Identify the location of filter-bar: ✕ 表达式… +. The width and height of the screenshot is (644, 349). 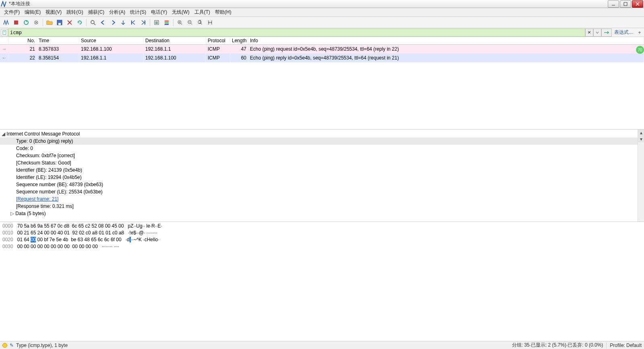
(322, 33).